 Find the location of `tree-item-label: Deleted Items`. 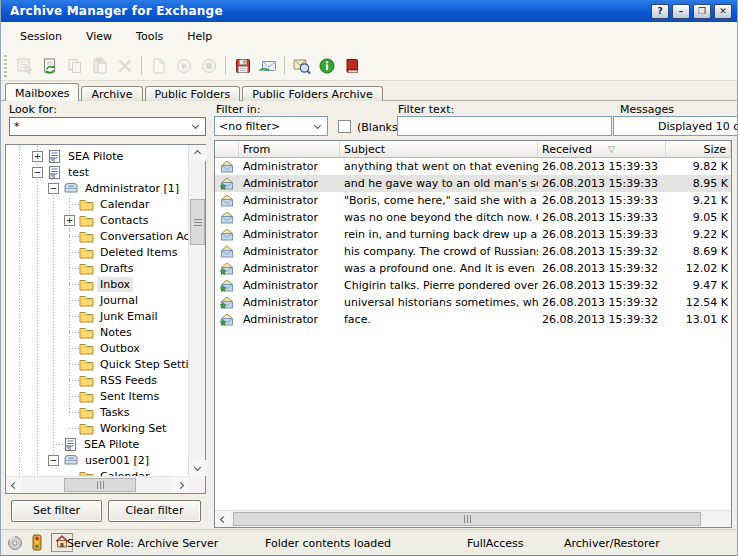

tree-item-label: Deleted Items is located at coordinates (138, 252).